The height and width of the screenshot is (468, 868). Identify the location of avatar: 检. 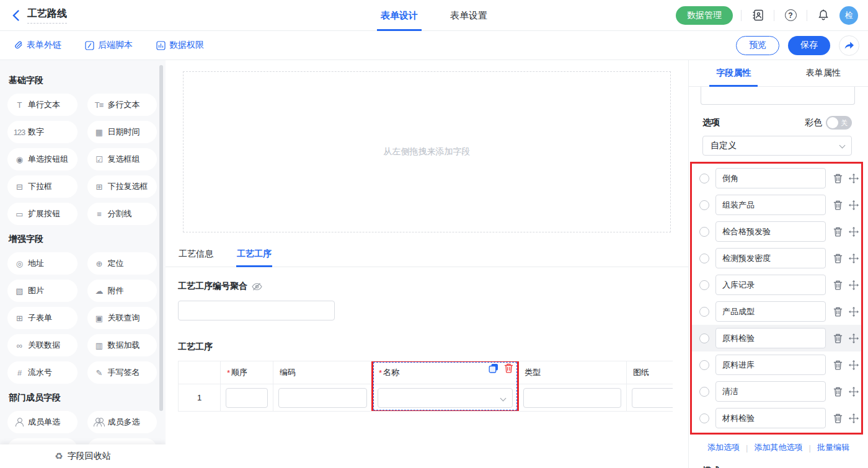
(849, 15).